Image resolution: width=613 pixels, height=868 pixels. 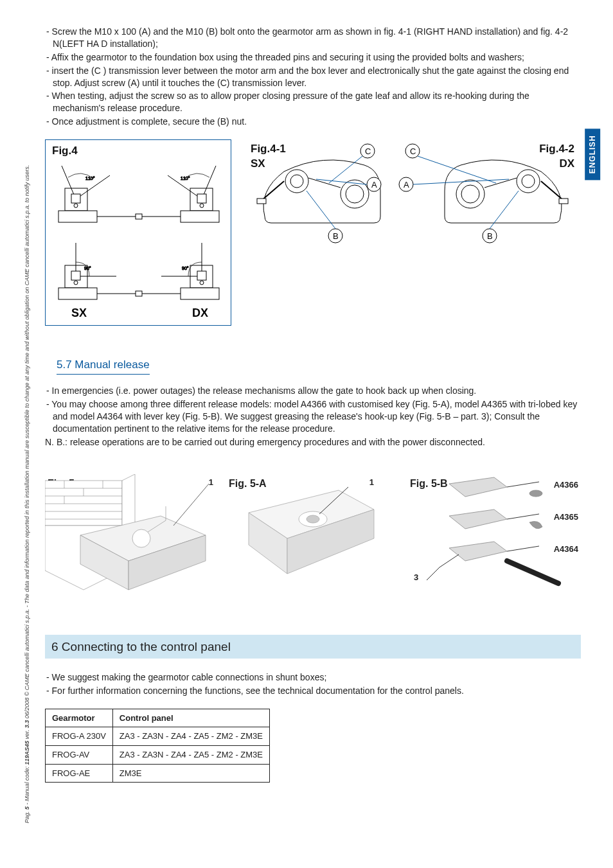 What do you see at coordinates (313, 391) in the screenshot?
I see `text-item: - In emergencies (i.e. power outages) th…` at bounding box center [313, 391].